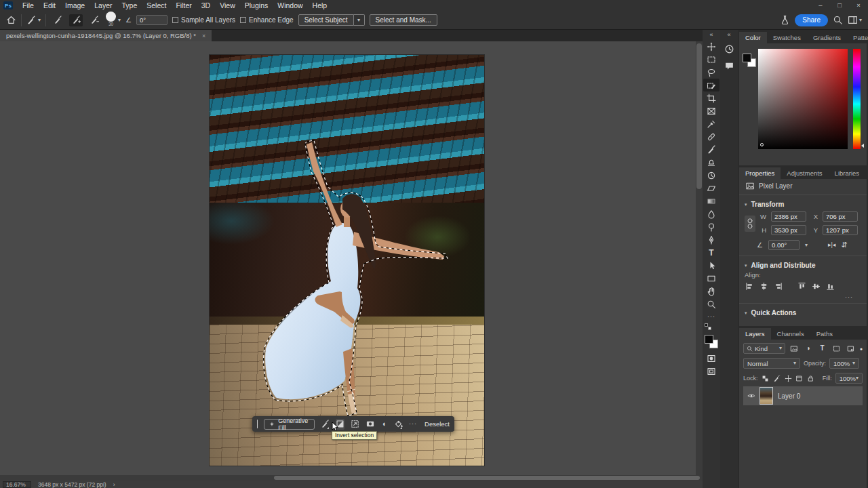 The width and height of the screenshot is (868, 488). I want to click on transform-selection-button, so click(355, 424).